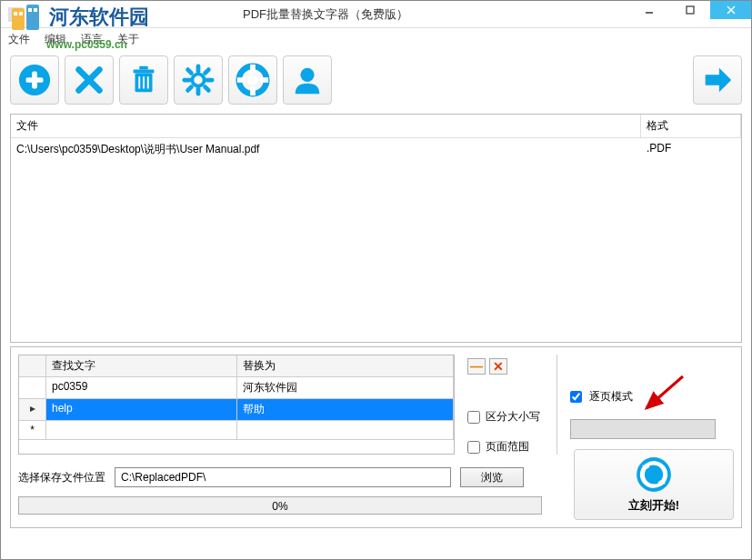 This screenshot has width=752, height=560. Describe the element at coordinates (731, 10) in the screenshot. I see `close-button` at that location.